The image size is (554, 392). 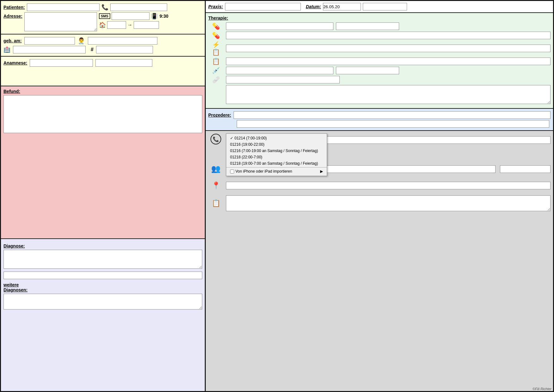 What do you see at coordinates (216, 80) in the screenshot?
I see `bandage-icon: 🩹` at bounding box center [216, 80].